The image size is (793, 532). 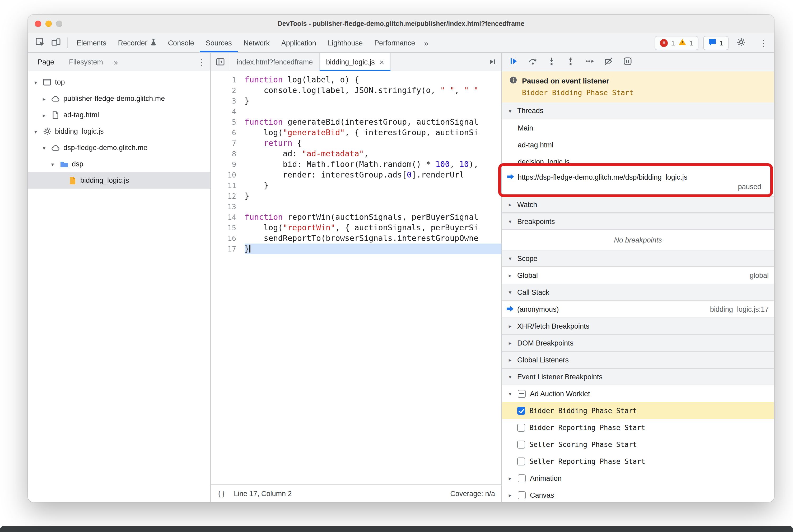 I want to click on deactivate-breakpoints-button, so click(x=609, y=62).